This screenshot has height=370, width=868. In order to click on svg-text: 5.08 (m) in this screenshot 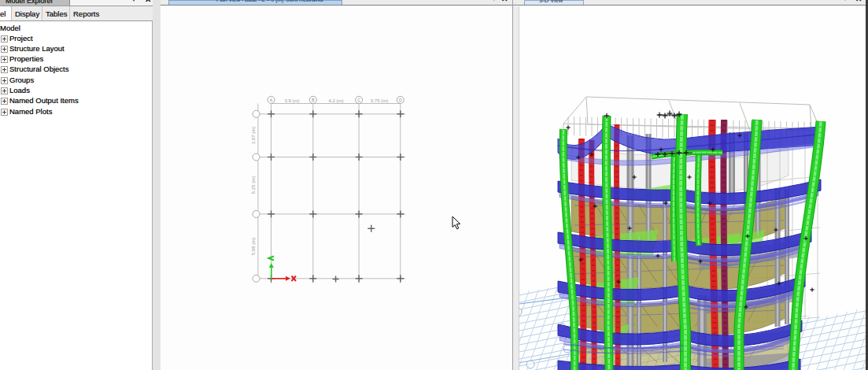, I will do `click(253, 246)`.